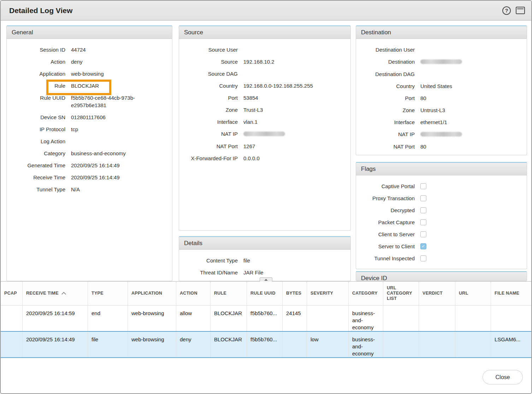  What do you see at coordinates (110, 74) in the screenshot?
I see `field-value: web-browsing` at bounding box center [110, 74].